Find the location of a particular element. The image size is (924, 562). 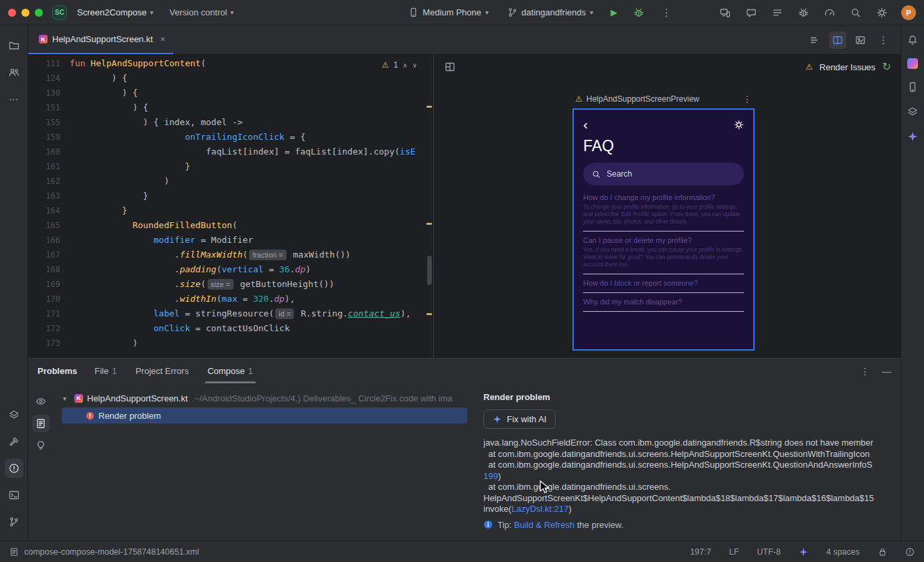

tab-file: File1 is located at coordinates (106, 371).